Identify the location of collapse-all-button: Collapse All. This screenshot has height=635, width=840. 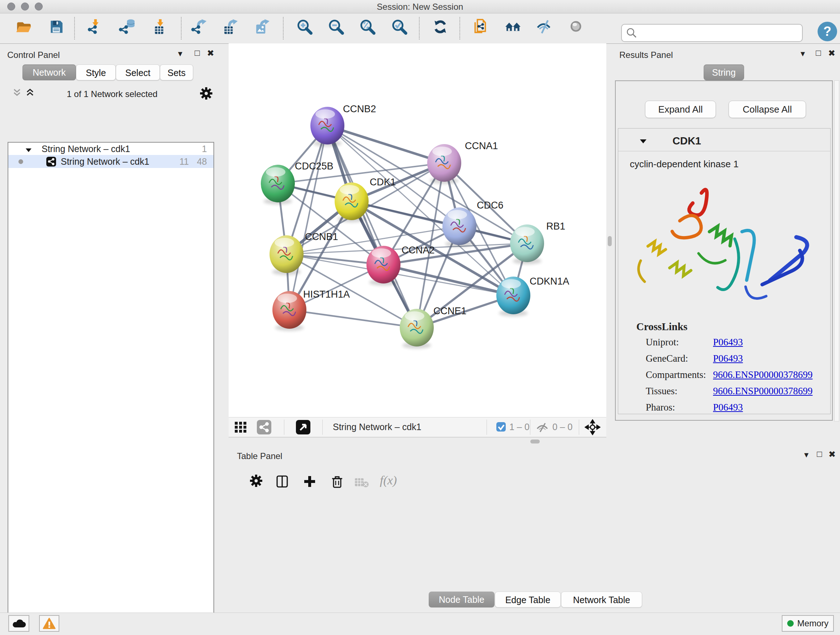
(767, 109).